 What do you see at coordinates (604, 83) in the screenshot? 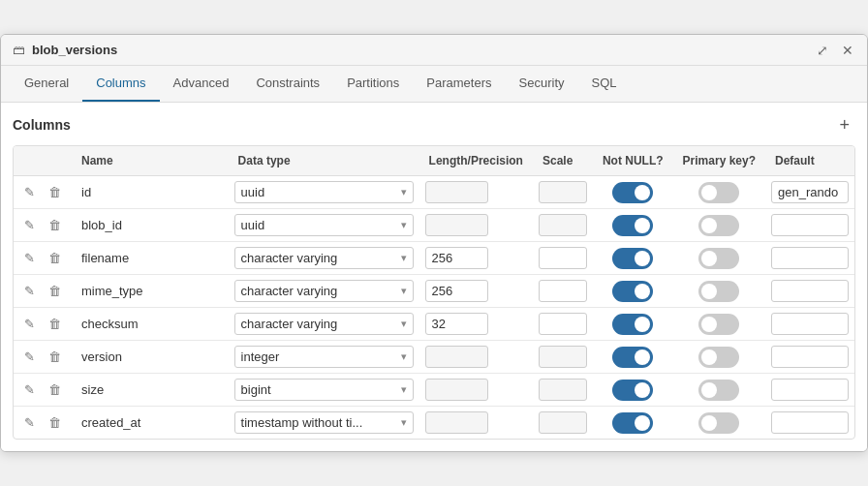
I see `tab-sql: SQL` at bounding box center [604, 83].